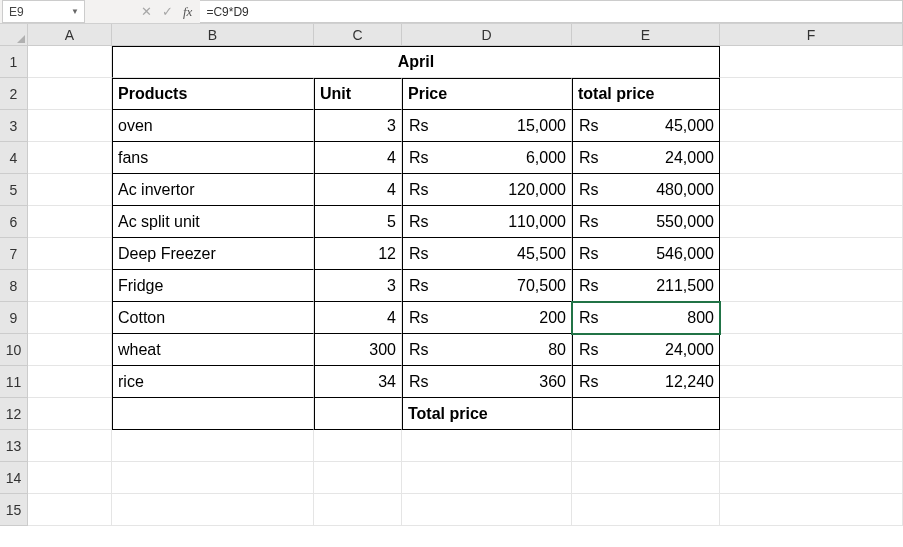  Describe the element at coordinates (646, 382) in the screenshot. I see `cell-total-11: Rs12,240` at that location.